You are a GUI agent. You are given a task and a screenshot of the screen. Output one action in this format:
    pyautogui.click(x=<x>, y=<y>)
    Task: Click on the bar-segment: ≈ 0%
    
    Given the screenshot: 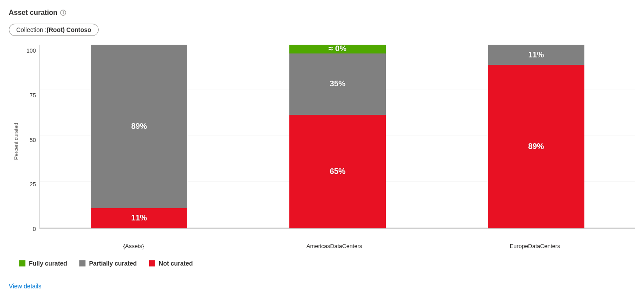 What is the action you would take?
    pyautogui.click(x=338, y=49)
    